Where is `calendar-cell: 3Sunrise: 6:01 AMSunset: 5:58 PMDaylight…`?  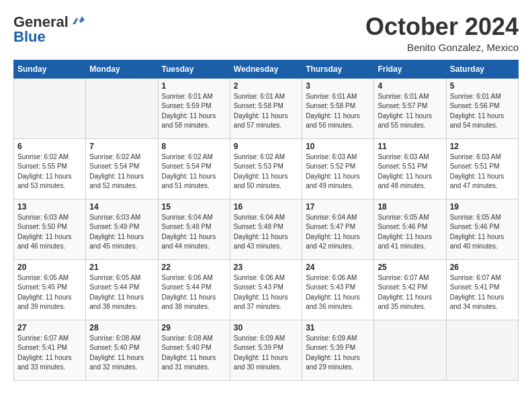 calendar-cell: 3Sunrise: 6:01 AMSunset: 5:58 PMDaylight… is located at coordinates (339, 108).